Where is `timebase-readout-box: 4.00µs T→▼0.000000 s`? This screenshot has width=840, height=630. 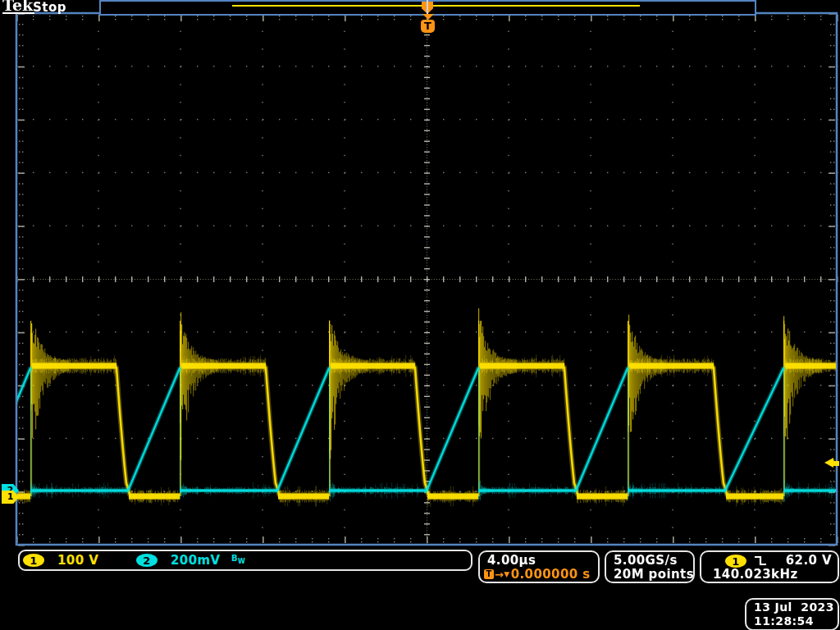
timebase-readout-box: 4.00µs T→▼0.000000 s is located at coordinates (539, 567).